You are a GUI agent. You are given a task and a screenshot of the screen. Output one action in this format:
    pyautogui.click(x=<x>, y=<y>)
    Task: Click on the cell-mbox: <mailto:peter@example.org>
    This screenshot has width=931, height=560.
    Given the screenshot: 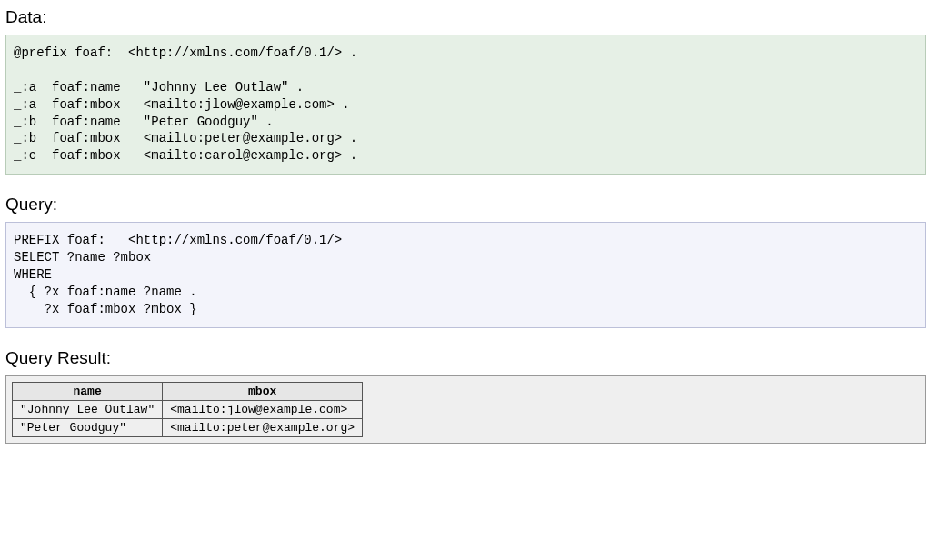 What is the action you would take?
    pyautogui.click(x=263, y=427)
    